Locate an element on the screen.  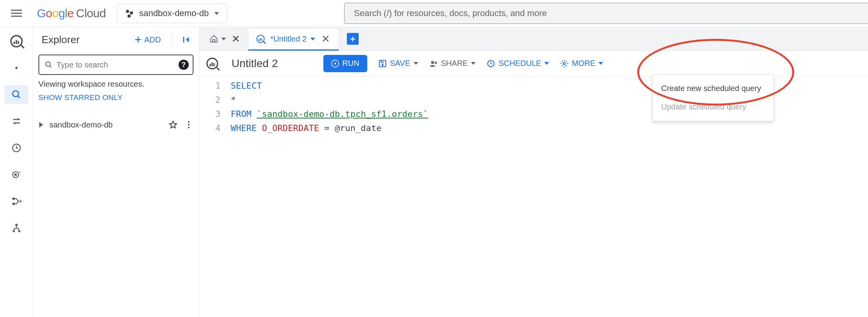
gear-icon is located at coordinates (564, 64).